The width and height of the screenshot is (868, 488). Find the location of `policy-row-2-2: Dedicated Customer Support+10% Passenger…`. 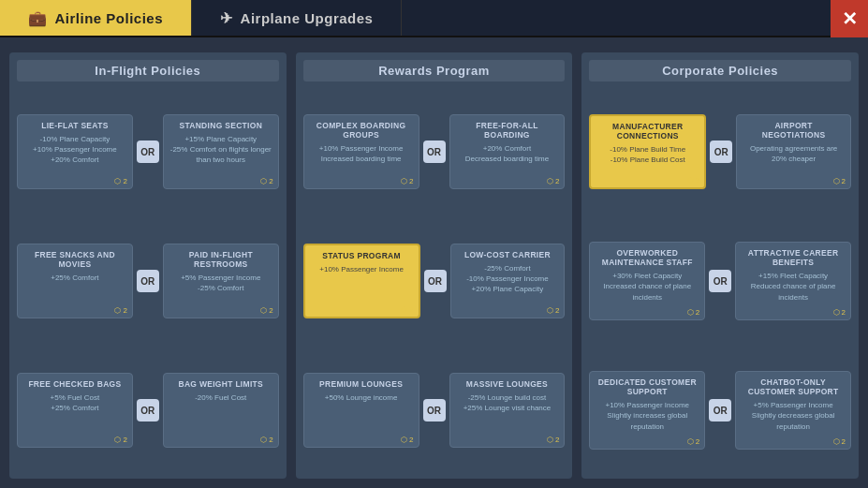

policy-row-2-2: Dedicated Customer Support+10% Passenger… is located at coordinates (720, 410).